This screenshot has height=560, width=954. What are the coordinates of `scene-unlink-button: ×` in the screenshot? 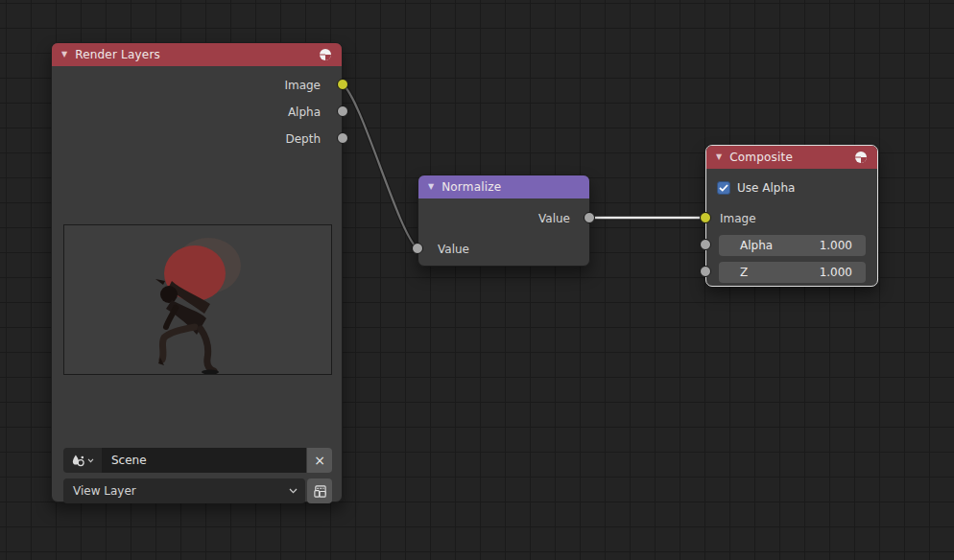 It's located at (320, 460).